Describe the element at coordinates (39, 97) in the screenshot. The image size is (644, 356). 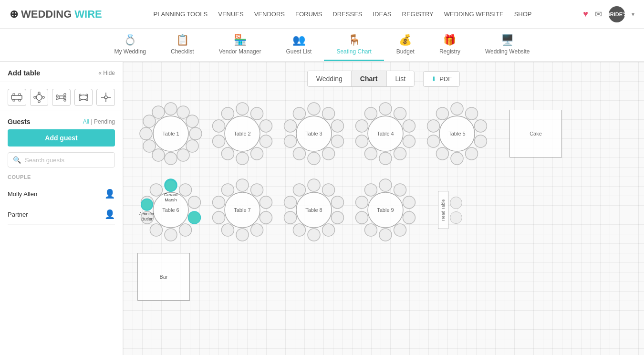
I see `add-round-table-btn` at that location.